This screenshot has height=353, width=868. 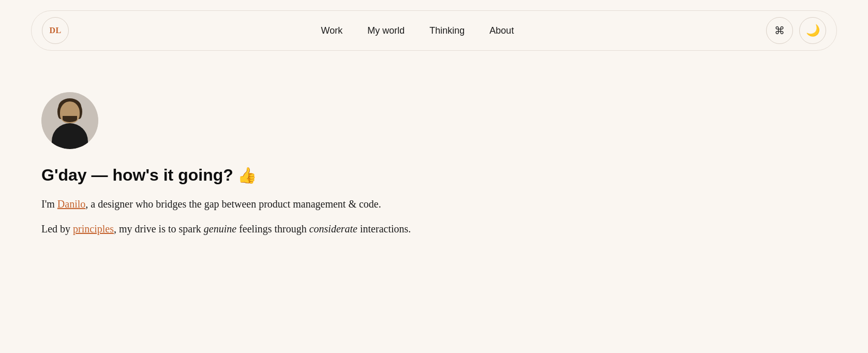 What do you see at coordinates (159, 229) in the screenshot?
I see `intro-spark: , my drive is to spark` at bounding box center [159, 229].